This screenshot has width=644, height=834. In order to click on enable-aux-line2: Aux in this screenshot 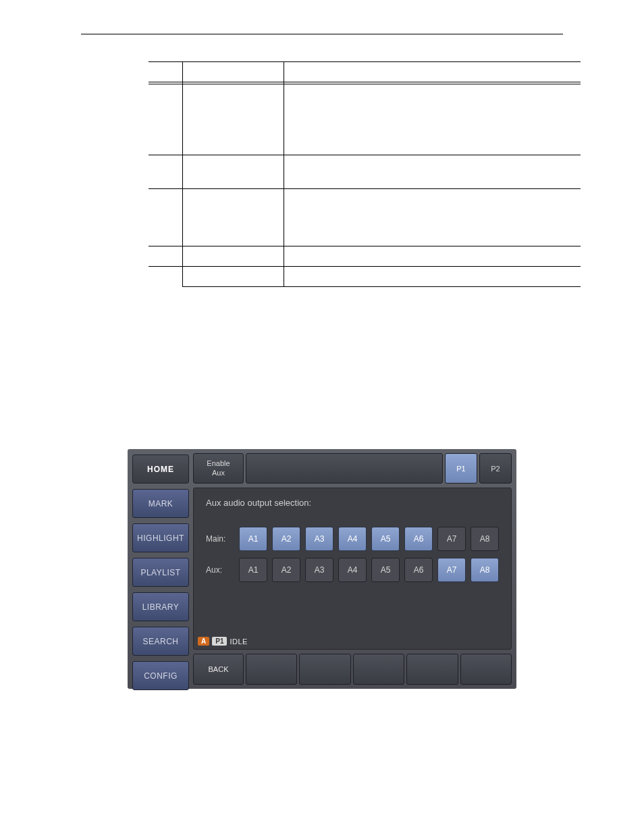, I will do `click(219, 473)`.